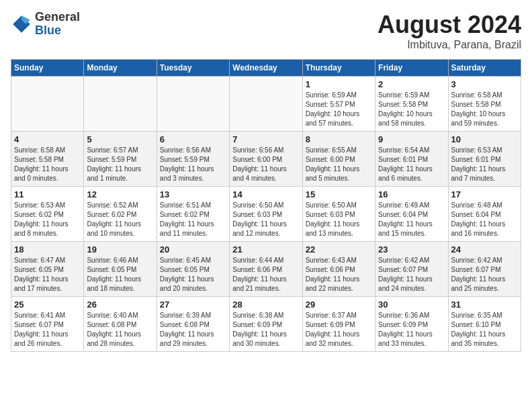 This screenshot has width=532, height=411. Describe the element at coordinates (266, 68) in the screenshot. I see `weekday-header-wednesday: Wednesday` at that location.